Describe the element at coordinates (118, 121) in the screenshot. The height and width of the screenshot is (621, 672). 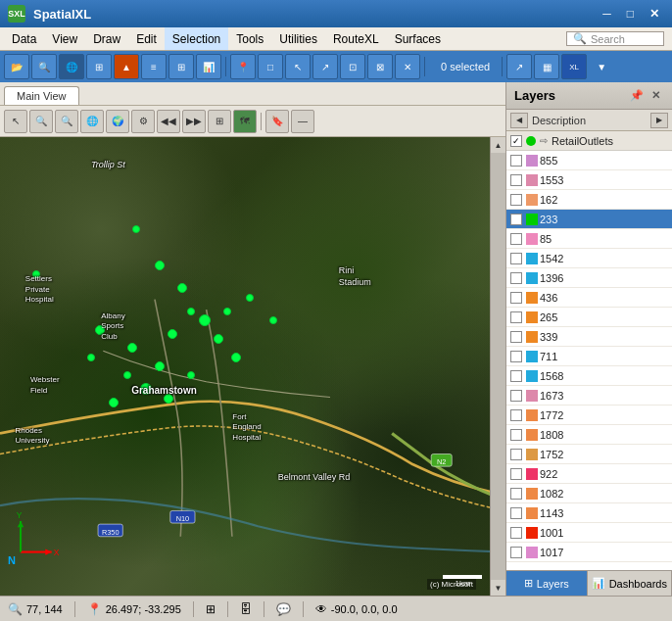
I see `full-extent: 🌍` at that location.